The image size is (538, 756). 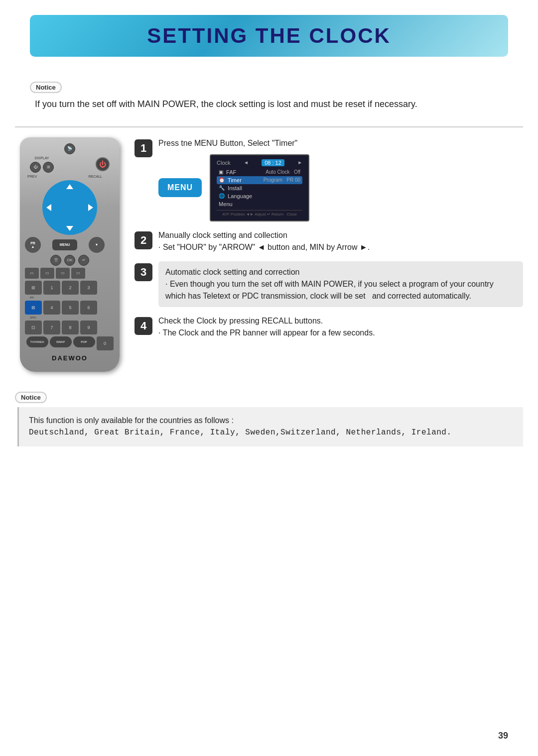 I want to click on menu-pill: MENU, so click(x=180, y=188).